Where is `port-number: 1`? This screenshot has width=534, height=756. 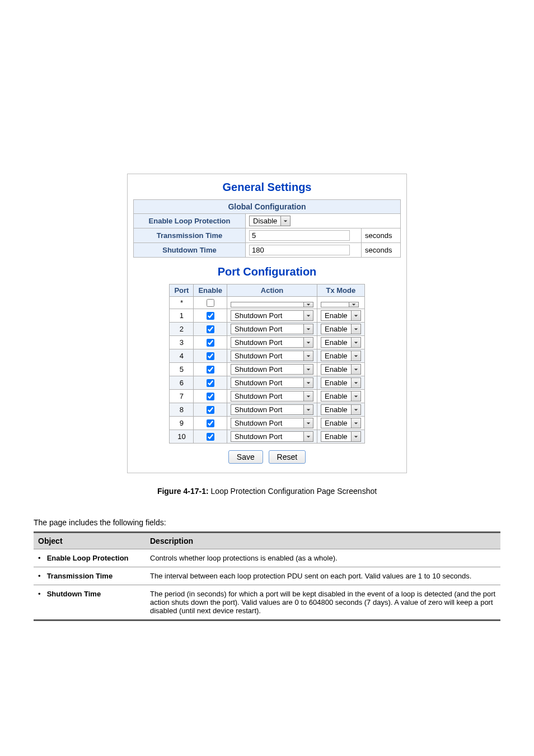 port-number: 1 is located at coordinates (181, 316).